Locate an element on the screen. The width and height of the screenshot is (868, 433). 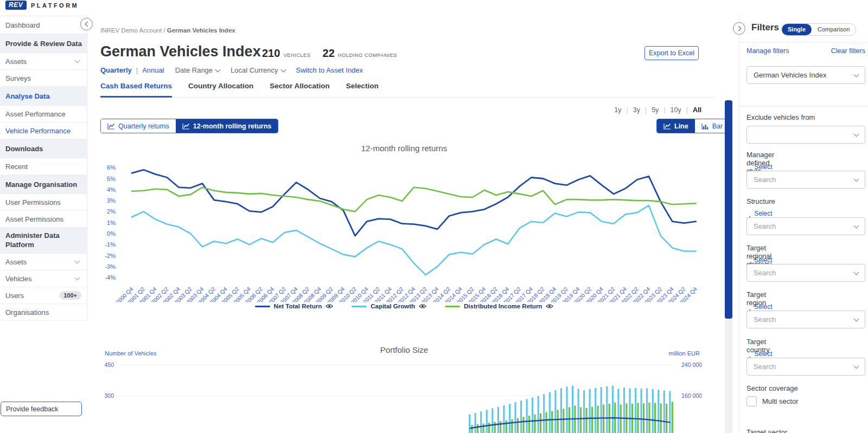
sidebar-item-organisations: Organisations is located at coordinates (43, 312).